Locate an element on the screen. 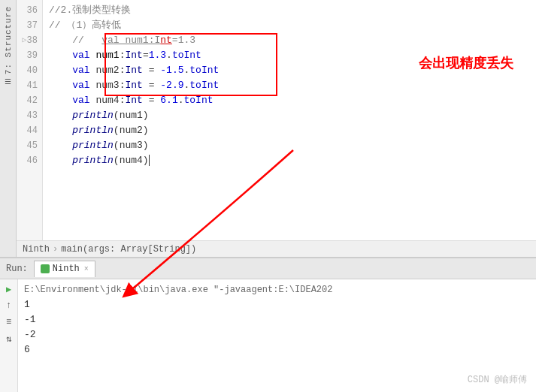 The height and width of the screenshot is (392, 536). line-num-46: 46 is located at coordinates (29, 161).